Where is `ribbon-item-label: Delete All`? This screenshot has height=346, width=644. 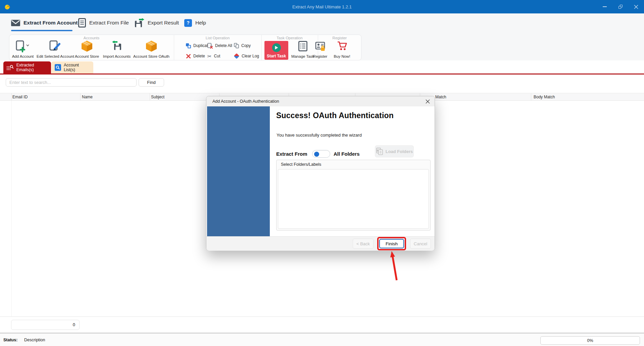 ribbon-item-label: Delete All is located at coordinates (224, 46).